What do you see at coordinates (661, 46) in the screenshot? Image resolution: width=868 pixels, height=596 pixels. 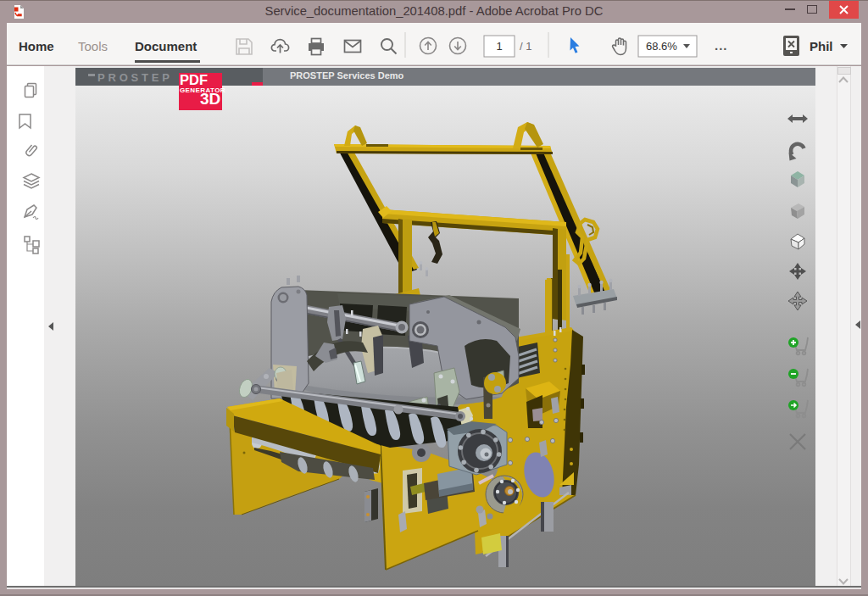 I see `svg-text: 68.6%` at bounding box center [661, 46].